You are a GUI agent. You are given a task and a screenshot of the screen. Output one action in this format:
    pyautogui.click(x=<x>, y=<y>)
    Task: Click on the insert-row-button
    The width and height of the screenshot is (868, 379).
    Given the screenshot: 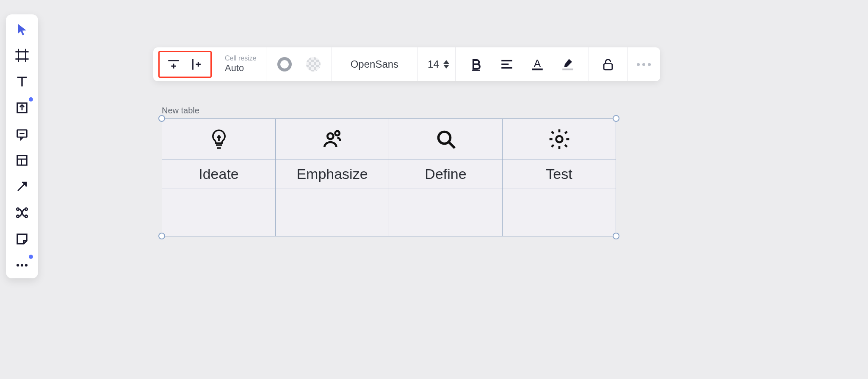 What is the action you would take?
    pyautogui.click(x=174, y=64)
    